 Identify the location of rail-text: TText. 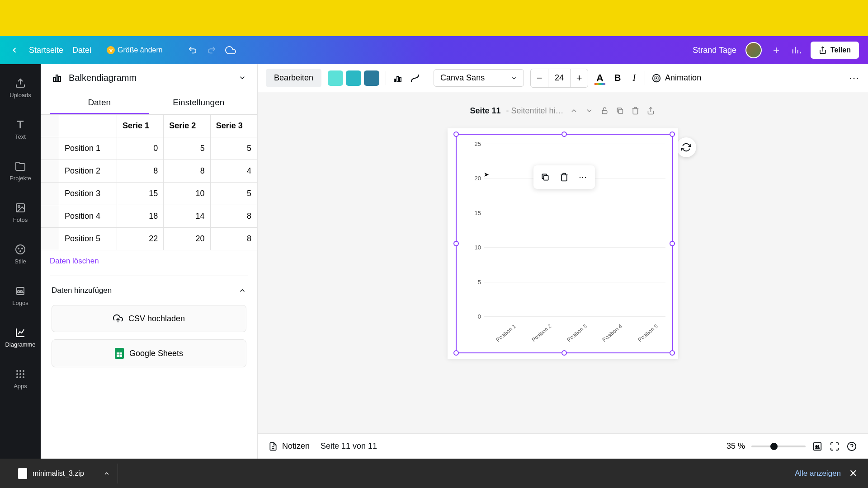
(20, 129).